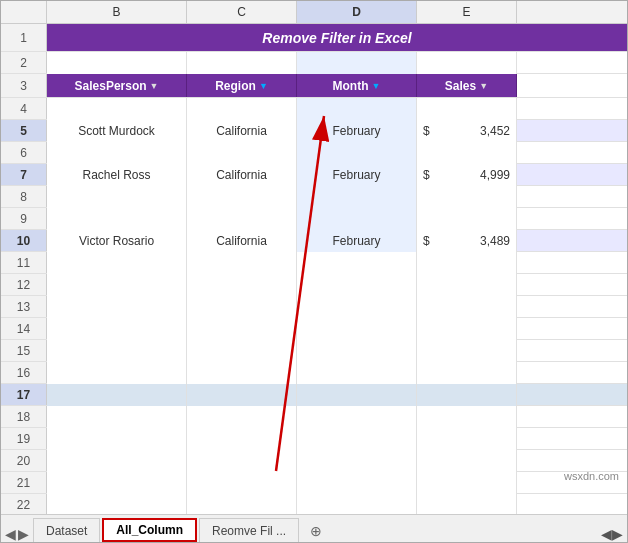  I want to click on row-22: 22, so click(314, 504).